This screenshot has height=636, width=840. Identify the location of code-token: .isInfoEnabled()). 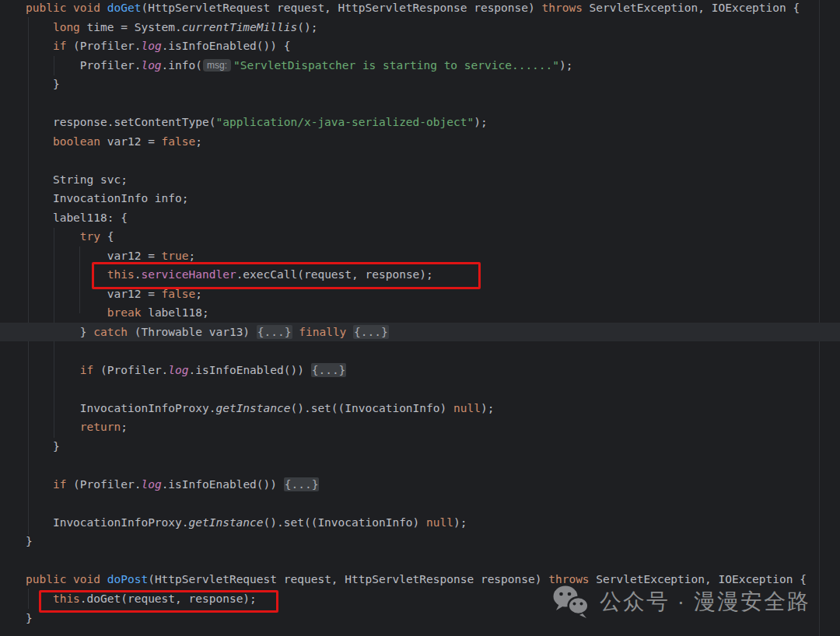
(250, 370).